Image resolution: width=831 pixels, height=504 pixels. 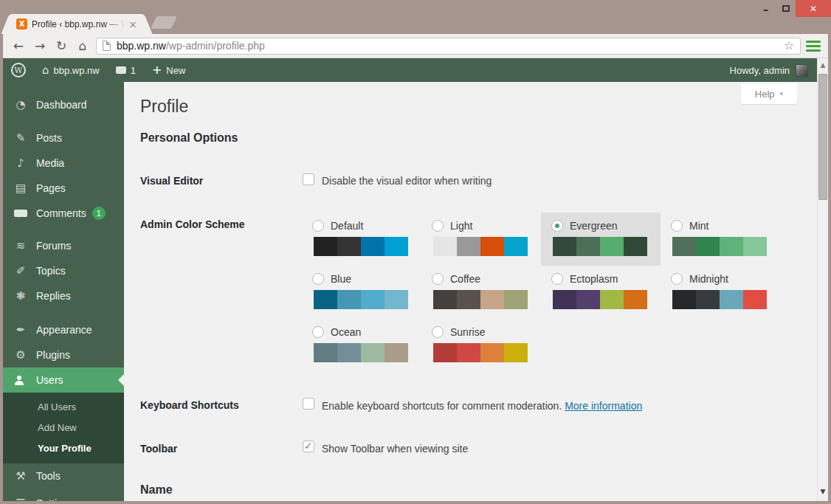 I want to click on back-button: ←, so click(x=18, y=46).